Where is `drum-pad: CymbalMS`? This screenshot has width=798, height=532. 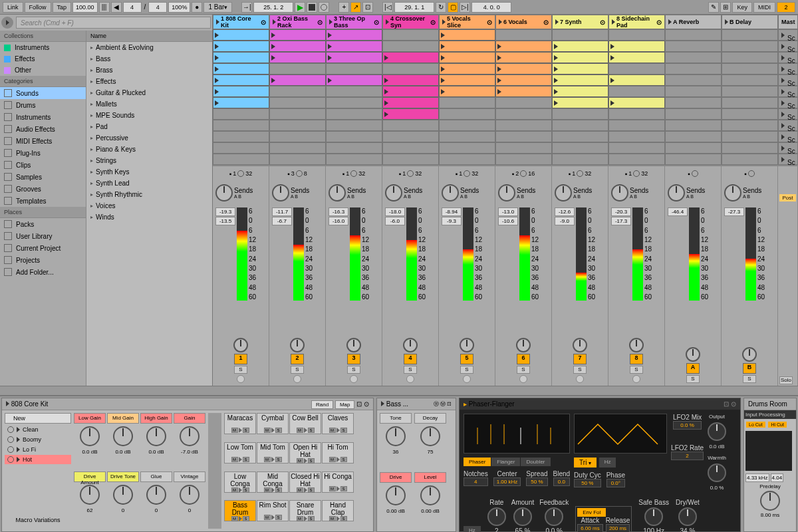 drum-pad: CymbalMS is located at coordinates (273, 424).